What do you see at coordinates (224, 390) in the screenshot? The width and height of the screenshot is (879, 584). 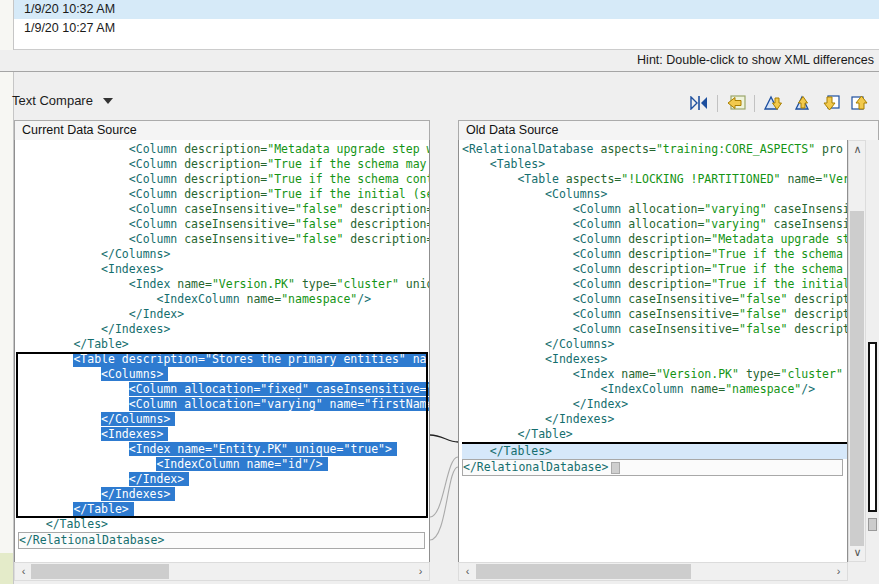 I see `code-line: <Column allocation="fixed" caseInsensiti…` at bounding box center [224, 390].